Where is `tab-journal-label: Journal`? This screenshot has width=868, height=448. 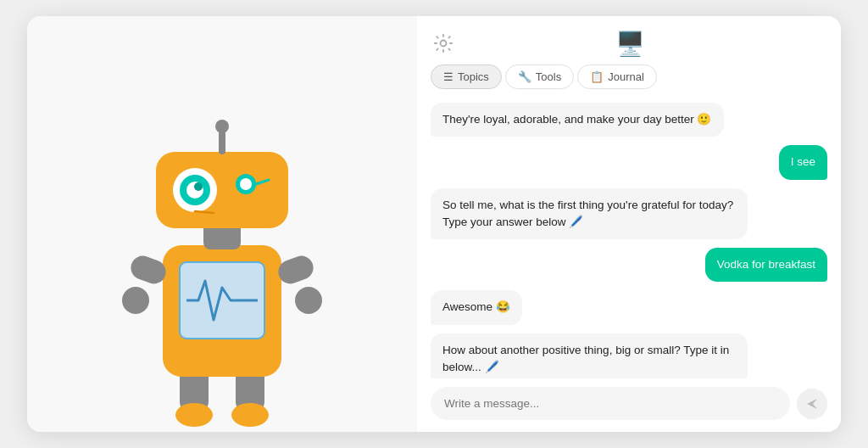 tab-journal-label: Journal is located at coordinates (626, 76).